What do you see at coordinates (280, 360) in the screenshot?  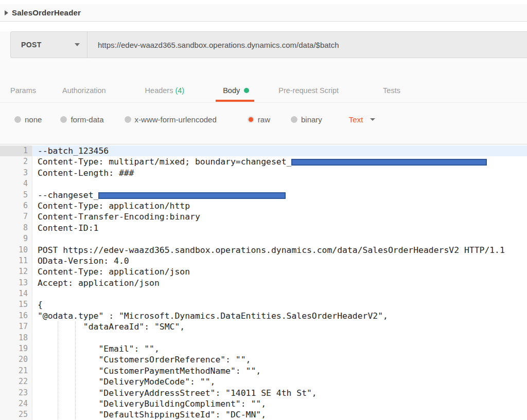 I see `code-text: "CustomersOrderReference": "",` at bounding box center [280, 360].